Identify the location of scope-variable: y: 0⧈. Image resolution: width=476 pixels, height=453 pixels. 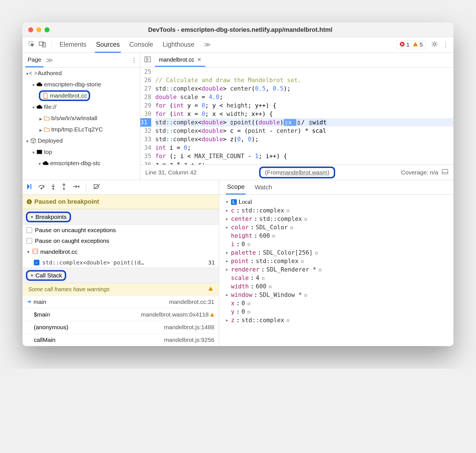
(336, 312).